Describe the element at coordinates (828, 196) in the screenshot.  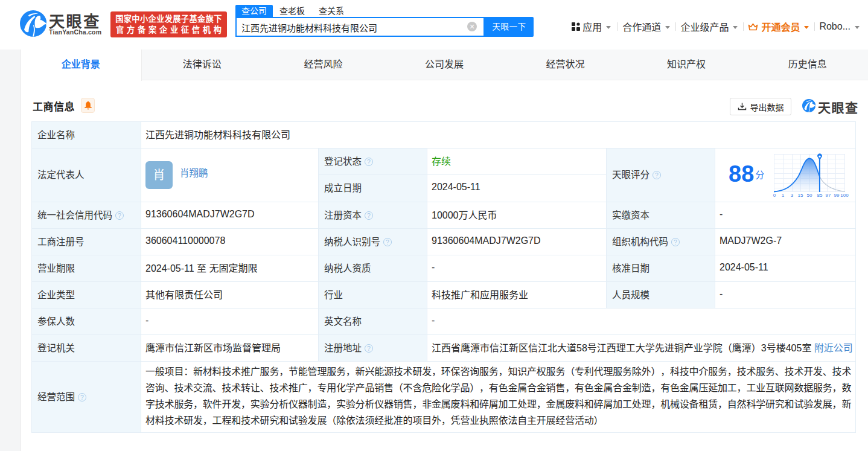
I see `svg-text: 97` at that location.